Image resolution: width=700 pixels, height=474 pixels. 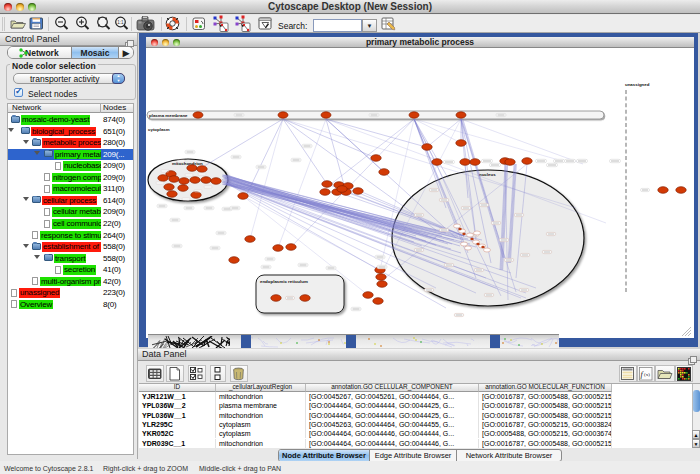 I want to click on svg-text: 1:1, so click(x=120, y=22).